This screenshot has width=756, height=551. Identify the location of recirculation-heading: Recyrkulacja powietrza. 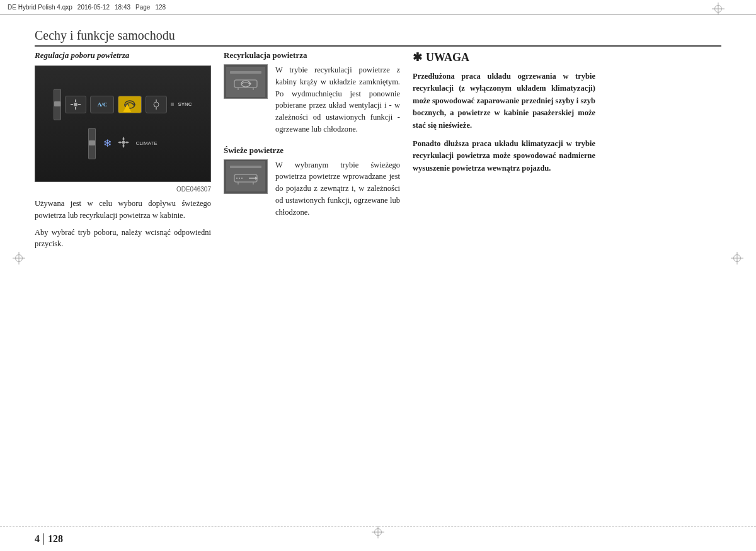
(312, 55).